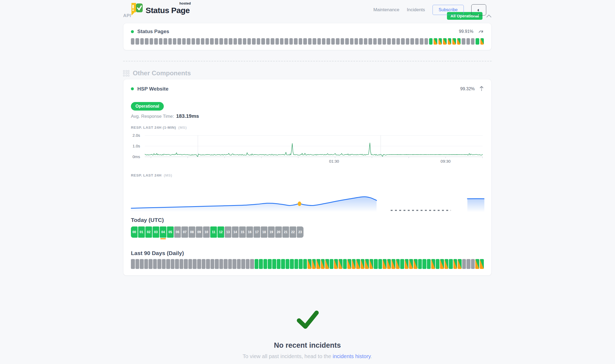  What do you see at coordinates (264, 232) in the screenshot?
I see `hour-block-18: 18` at bounding box center [264, 232].